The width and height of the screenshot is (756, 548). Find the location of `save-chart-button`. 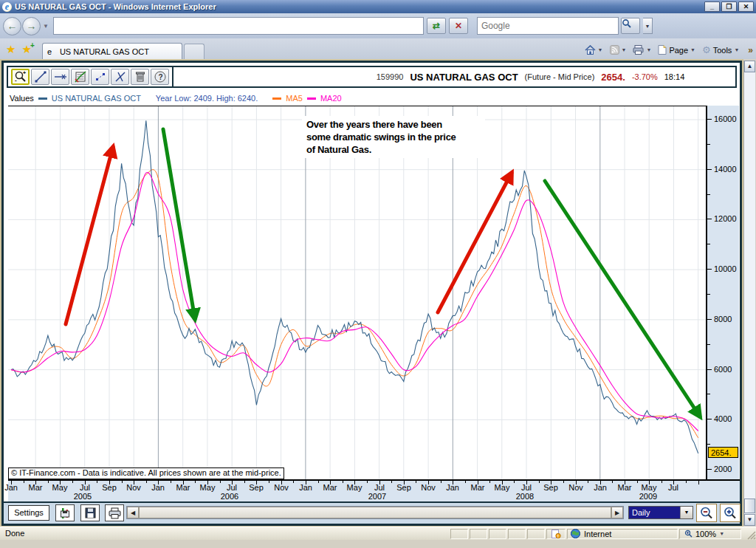

save-chart-button is located at coordinates (65, 513).